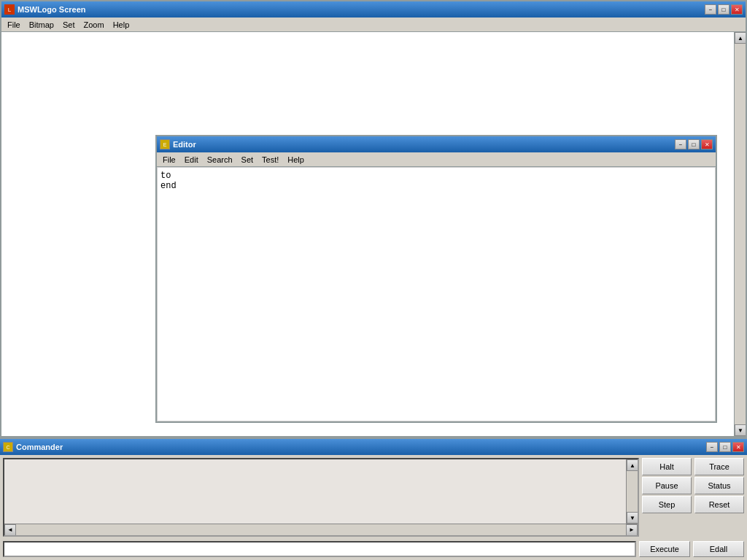 The height and width of the screenshot is (560, 747). What do you see at coordinates (719, 505) in the screenshot?
I see `reset-button: Reset` at bounding box center [719, 505].